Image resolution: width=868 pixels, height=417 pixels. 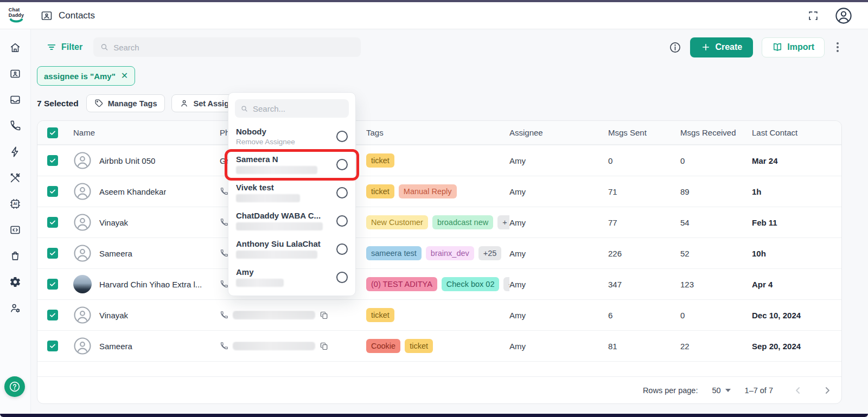 What do you see at coordinates (706, 47) in the screenshot?
I see `plus-icon` at bounding box center [706, 47].